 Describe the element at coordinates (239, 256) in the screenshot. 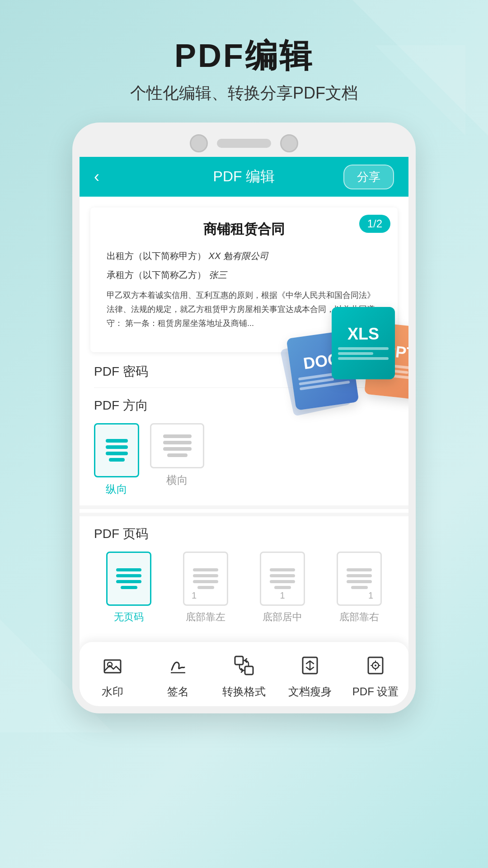

I see `doc-line-1-value: XX 勉有限公司` at that location.